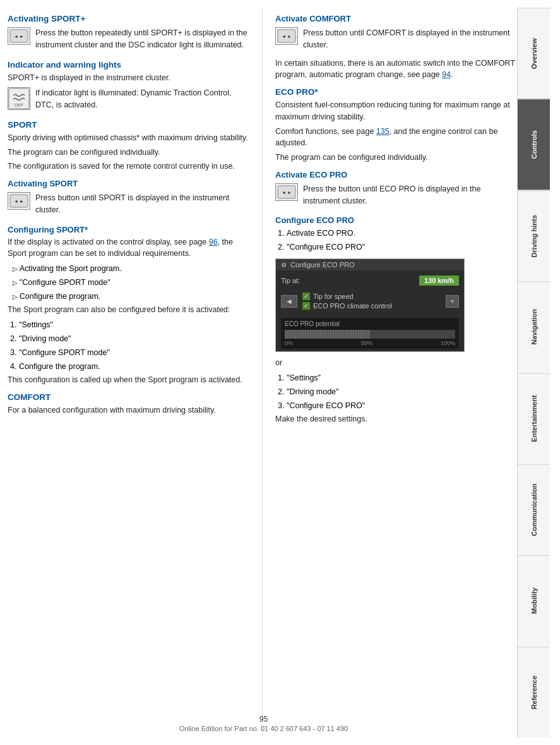  I want to click on activating-sport-text: Press button until SPORT is displayed in…, so click(143, 204).